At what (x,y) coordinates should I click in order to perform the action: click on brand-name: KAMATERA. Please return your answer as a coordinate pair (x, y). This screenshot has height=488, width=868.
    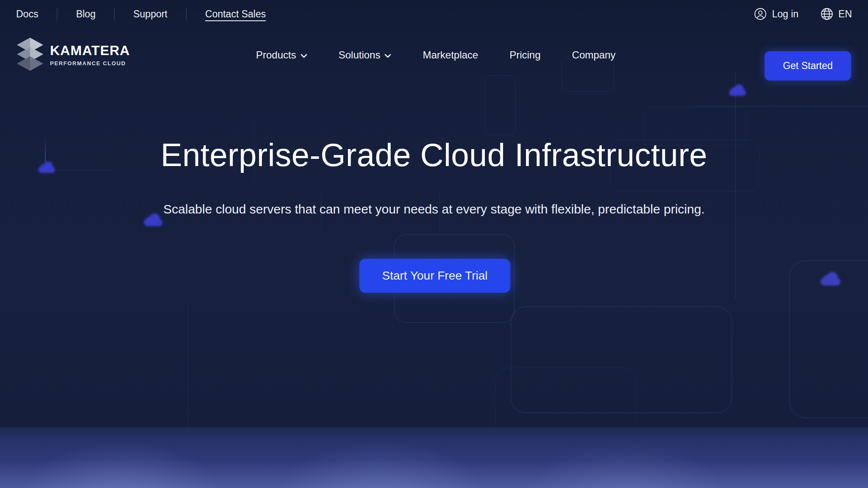
    Looking at the image, I should click on (90, 50).